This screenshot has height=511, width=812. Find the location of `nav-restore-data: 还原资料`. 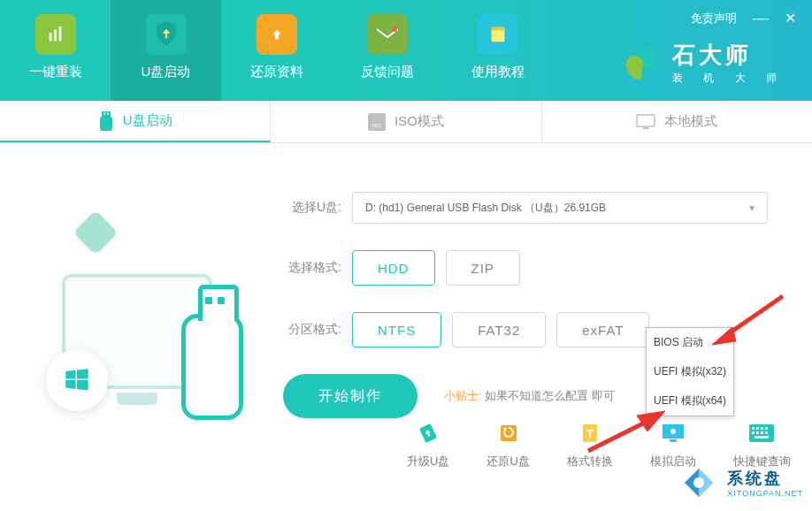

nav-restore-data: 还原资料 is located at coordinates (276, 50).